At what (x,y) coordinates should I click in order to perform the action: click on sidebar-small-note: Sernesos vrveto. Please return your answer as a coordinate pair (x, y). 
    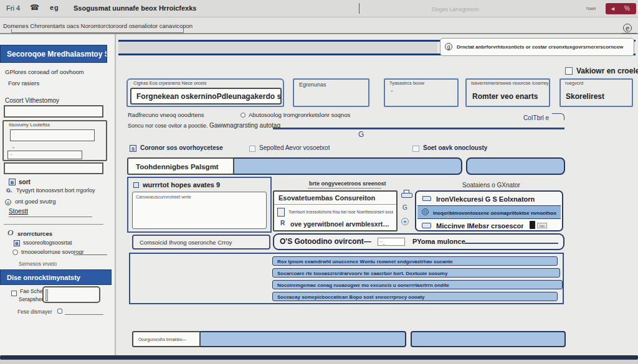
    Looking at the image, I should click on (37, 264).